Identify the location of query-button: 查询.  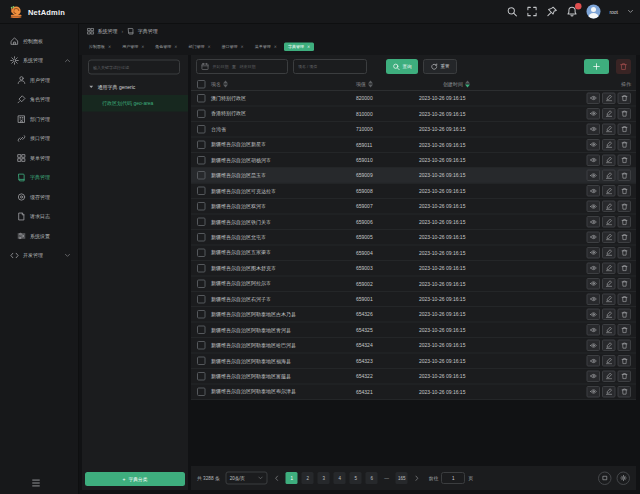
(402, 66).